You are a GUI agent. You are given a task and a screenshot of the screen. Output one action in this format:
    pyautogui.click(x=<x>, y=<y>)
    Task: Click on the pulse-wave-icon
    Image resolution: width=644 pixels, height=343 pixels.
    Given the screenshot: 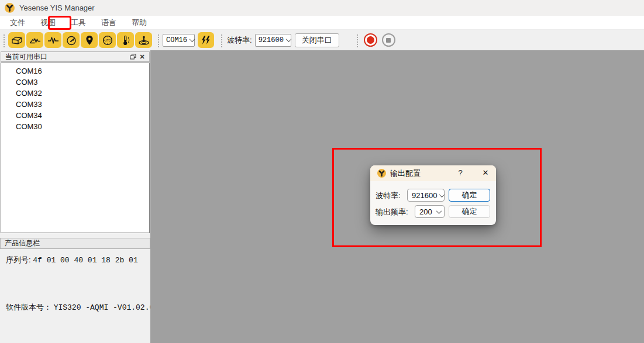 What is the action you would take?
    pyautogui.click(x=53, y=40)
    